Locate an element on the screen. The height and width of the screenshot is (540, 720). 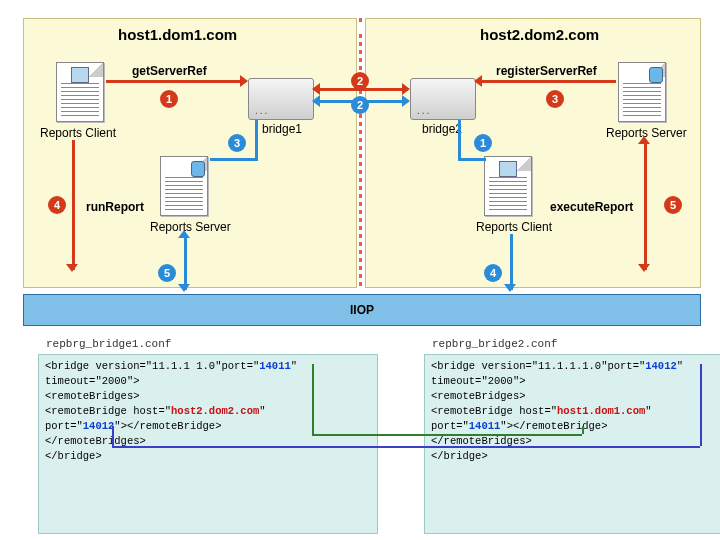
arrowhead-2r is located at coordinates (406, 89).